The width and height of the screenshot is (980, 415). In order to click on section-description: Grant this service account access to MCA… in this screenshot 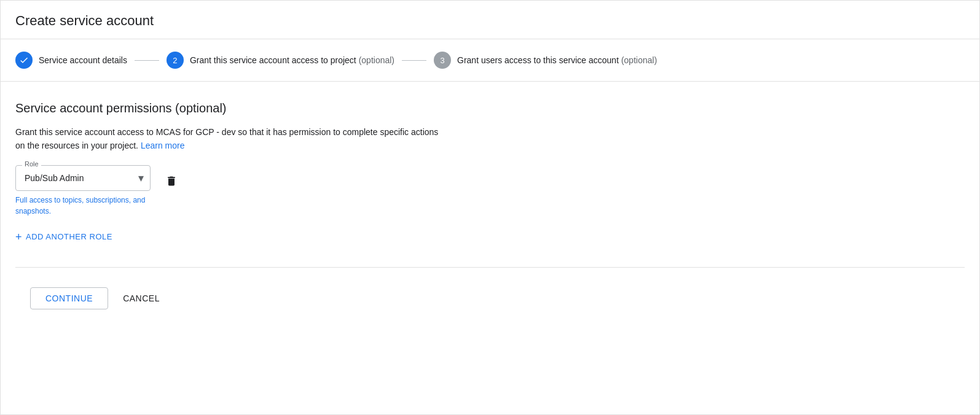, I will do `click(230, 139)`.